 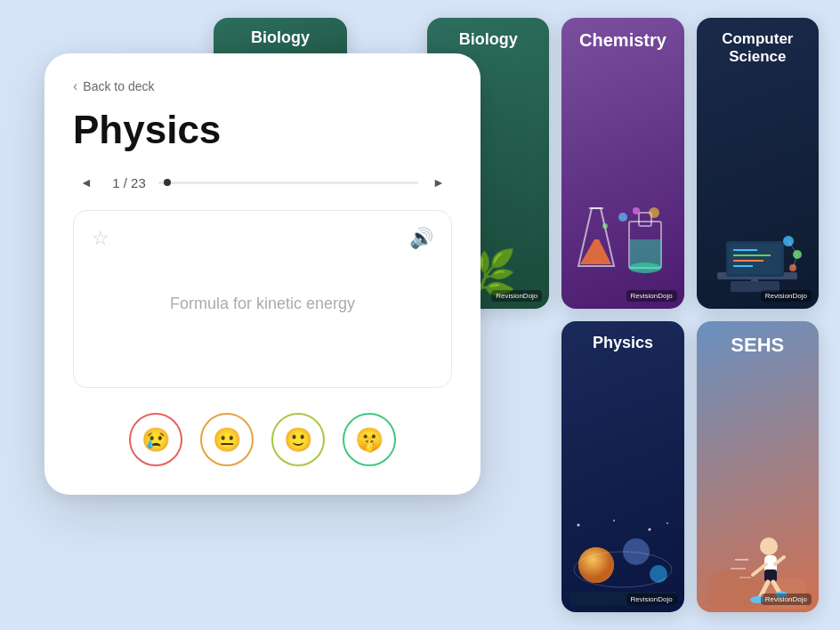 I want to click on subject-title: Physics, so click(x=262, y=130).